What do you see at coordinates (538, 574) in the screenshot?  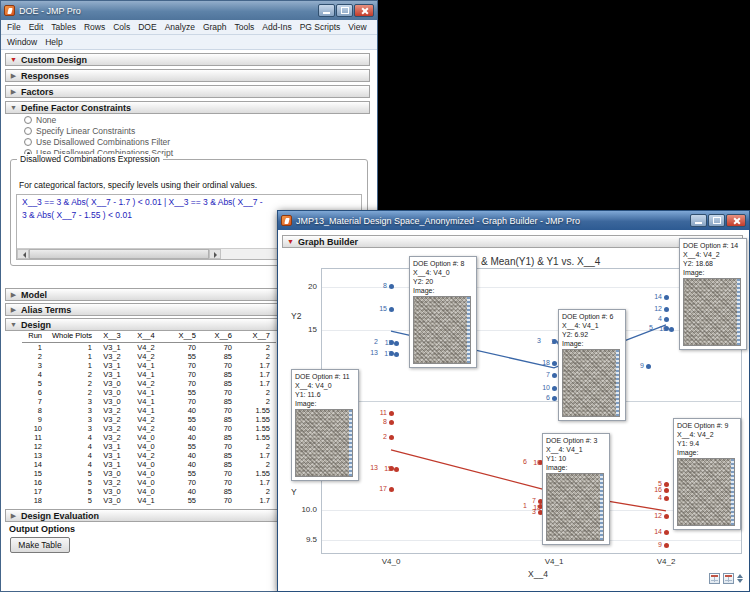 I see `x-axis-label: X__4` at bounding box center [538, 574].